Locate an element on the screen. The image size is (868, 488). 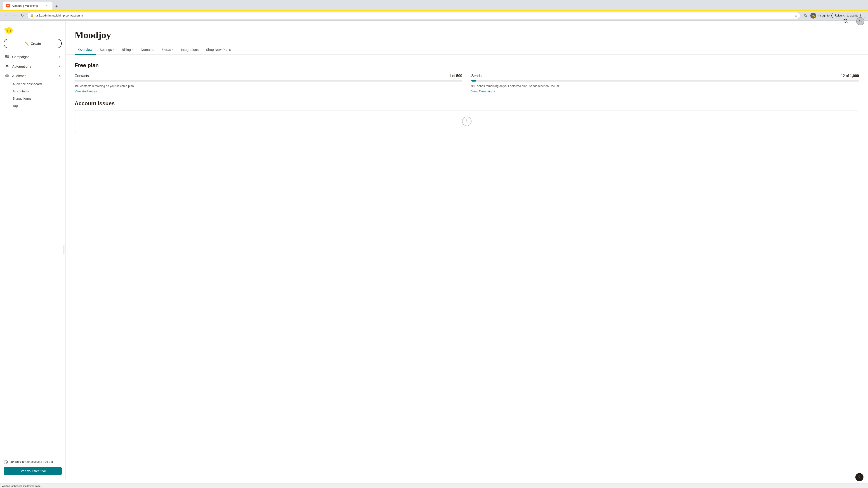
new-tab-button: + is located at coordinates (57, 7).